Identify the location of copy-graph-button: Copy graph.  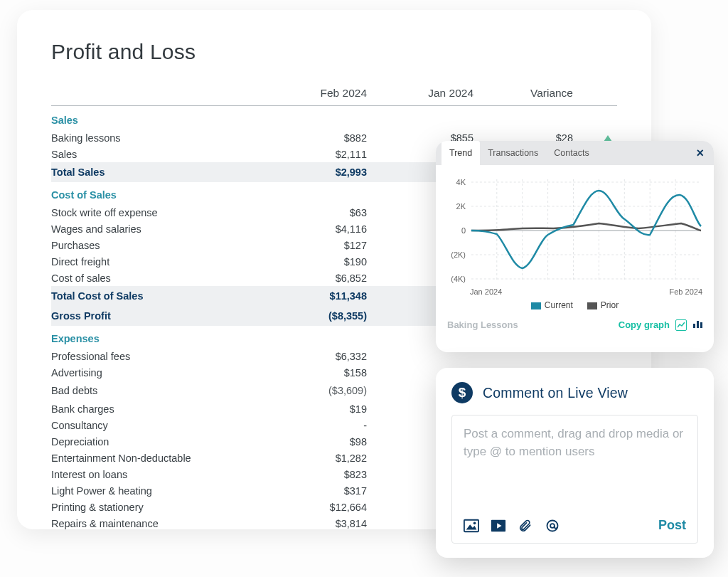
(644, 324).